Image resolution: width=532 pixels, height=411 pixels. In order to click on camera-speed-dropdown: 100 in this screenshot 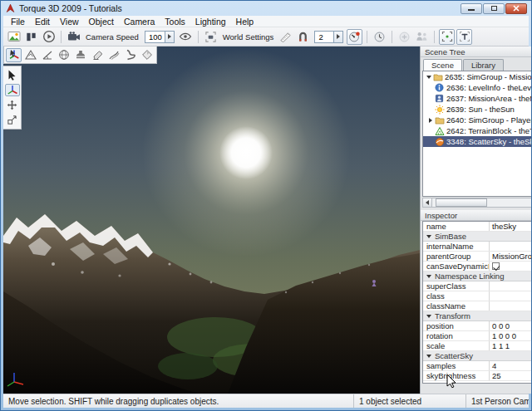, I will do `click(160, 37)`.